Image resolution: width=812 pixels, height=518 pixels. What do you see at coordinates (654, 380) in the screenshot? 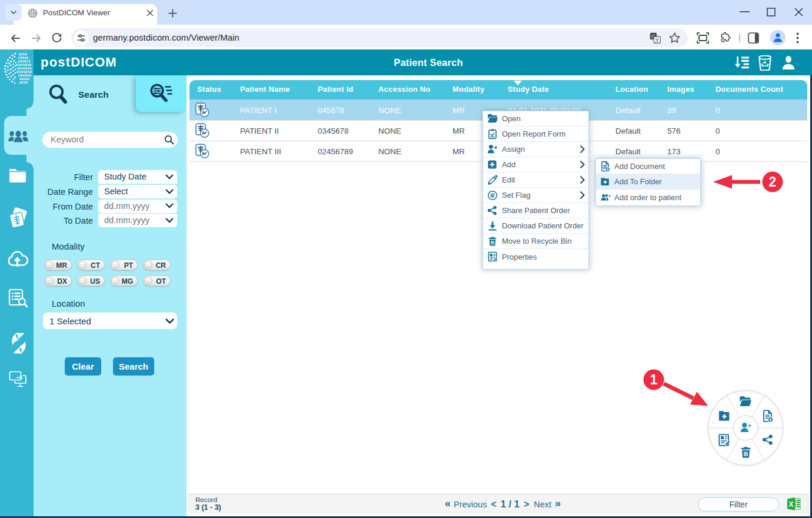
I see `svg-text: 1` at bounding box center [654, 380].